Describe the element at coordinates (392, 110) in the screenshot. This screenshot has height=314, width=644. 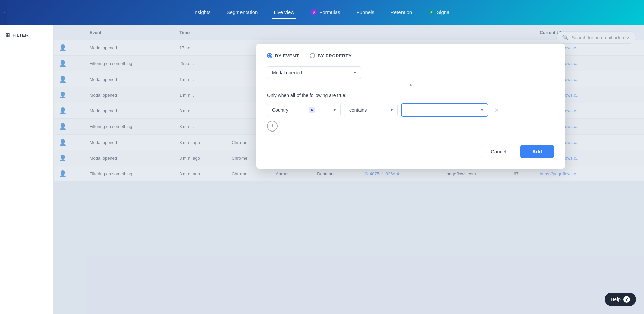
I see `operator-chevron: ▾` at that location.